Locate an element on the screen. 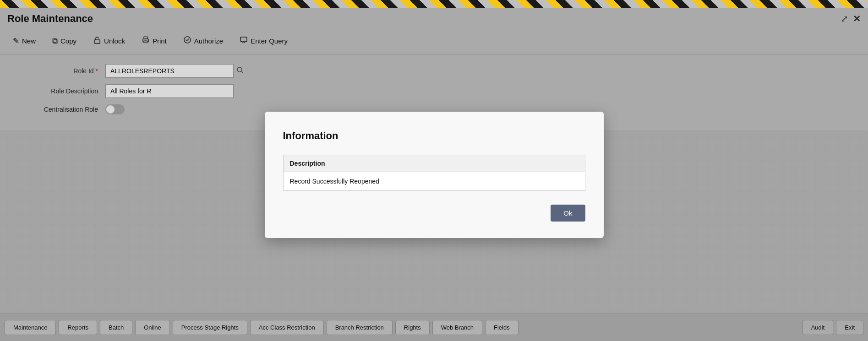 This screenshot has width=868, height=341. information-modal: Information Description Record Successfu… is located at coordinates (434, 175).